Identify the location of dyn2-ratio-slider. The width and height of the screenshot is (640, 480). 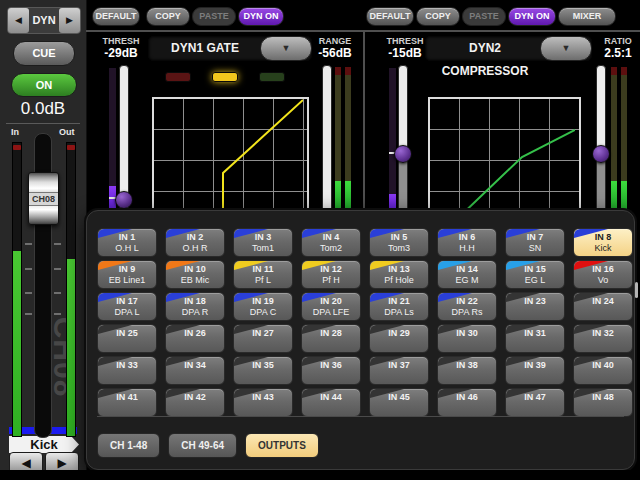
(601, 138).